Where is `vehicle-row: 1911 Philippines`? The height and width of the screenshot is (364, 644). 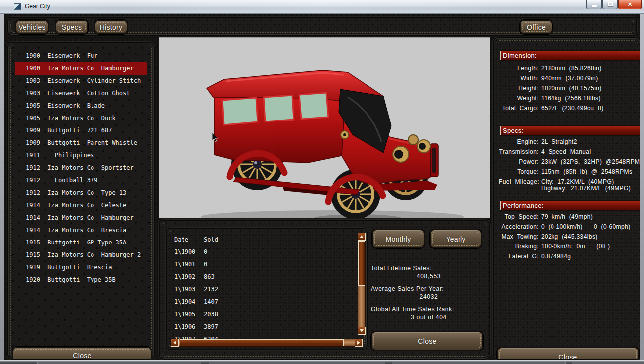
vehicle-row: 1911 Philippines is located at coordinates (82, 155).